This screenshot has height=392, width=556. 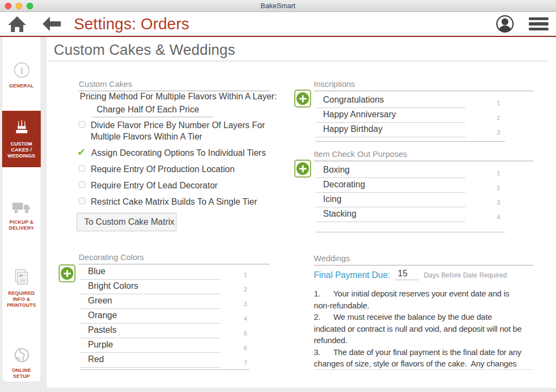 I want to click on sidebar-item-general: i GENERAL, so click(x=22, y=75).